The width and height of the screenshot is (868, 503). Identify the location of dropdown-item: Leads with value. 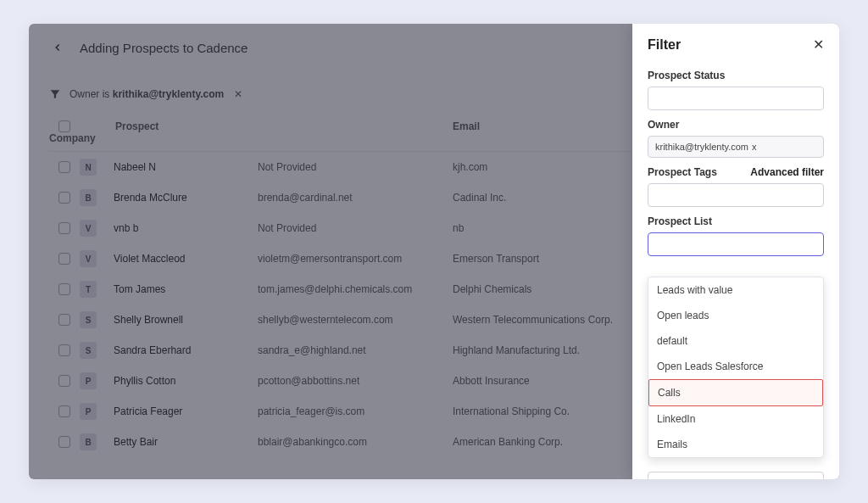
(736, 290).